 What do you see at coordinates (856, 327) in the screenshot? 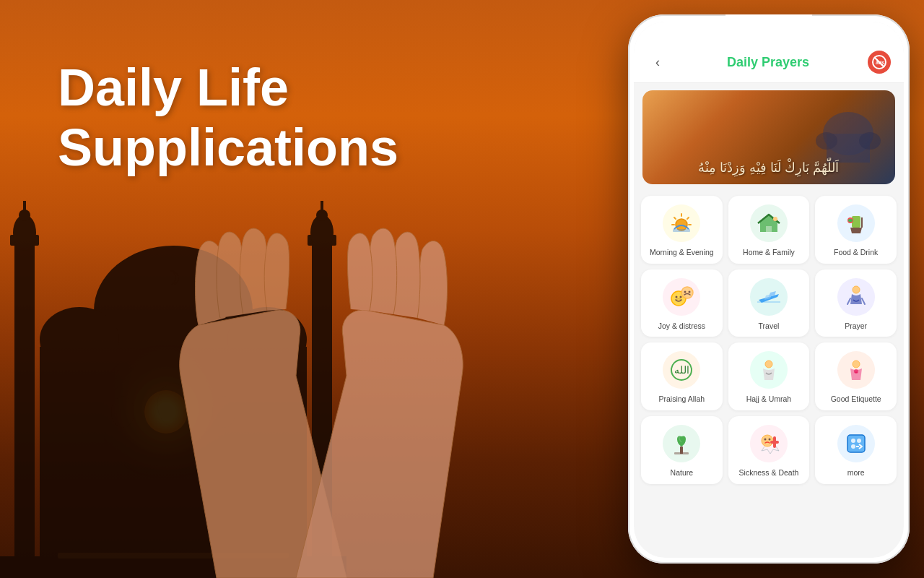
I see `prayer-label: Prayer` at bounding box center [856, 327].